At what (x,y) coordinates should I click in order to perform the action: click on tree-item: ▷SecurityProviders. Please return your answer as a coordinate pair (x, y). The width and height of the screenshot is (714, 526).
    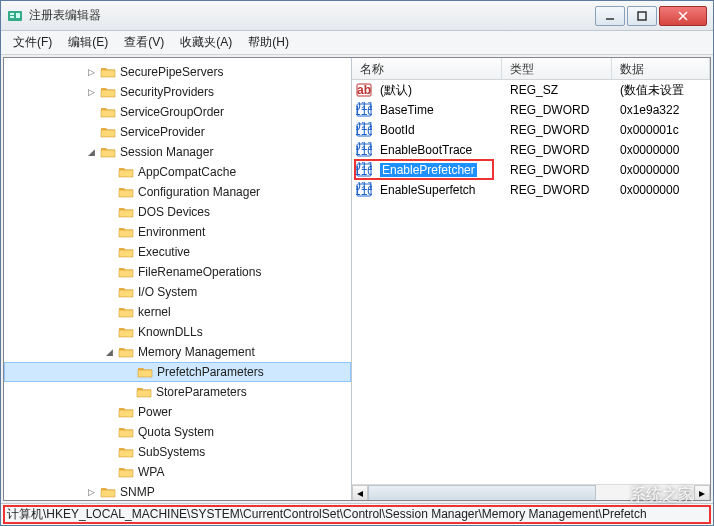
    Looking at the image, I should click on (178, 92).